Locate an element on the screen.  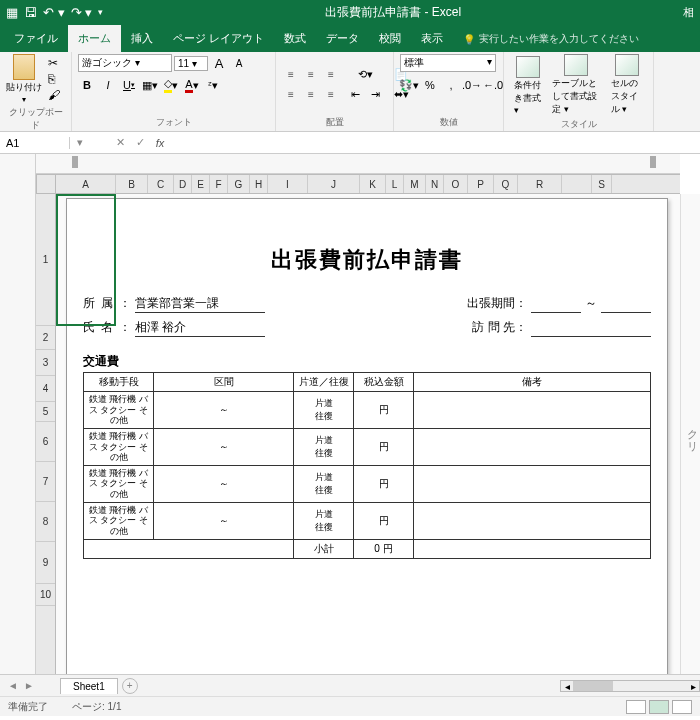
view-pagebreak-button is located at coordinates (682, 707).